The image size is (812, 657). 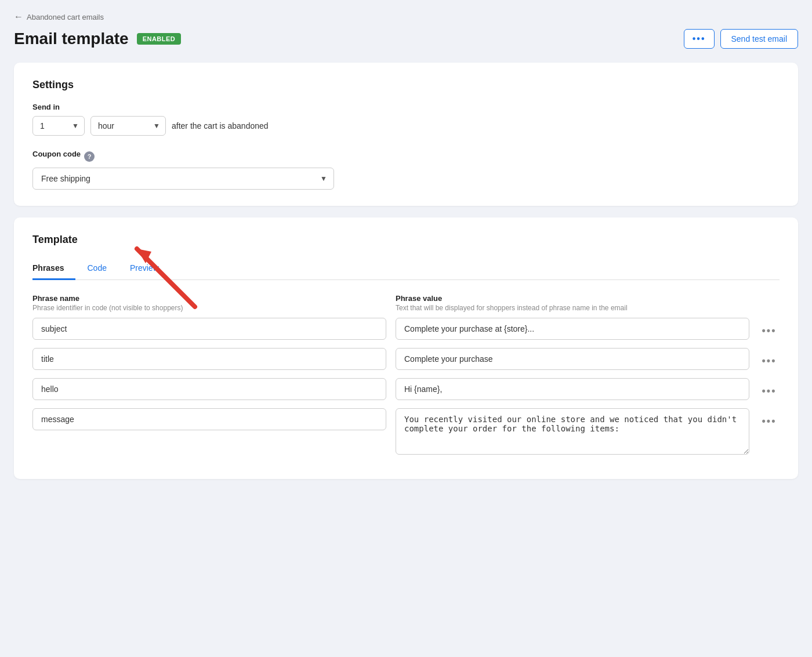 I want to click on phrase-value-col-desc: Text that will be displayed for shoppers…, so click(x=572, y=308).